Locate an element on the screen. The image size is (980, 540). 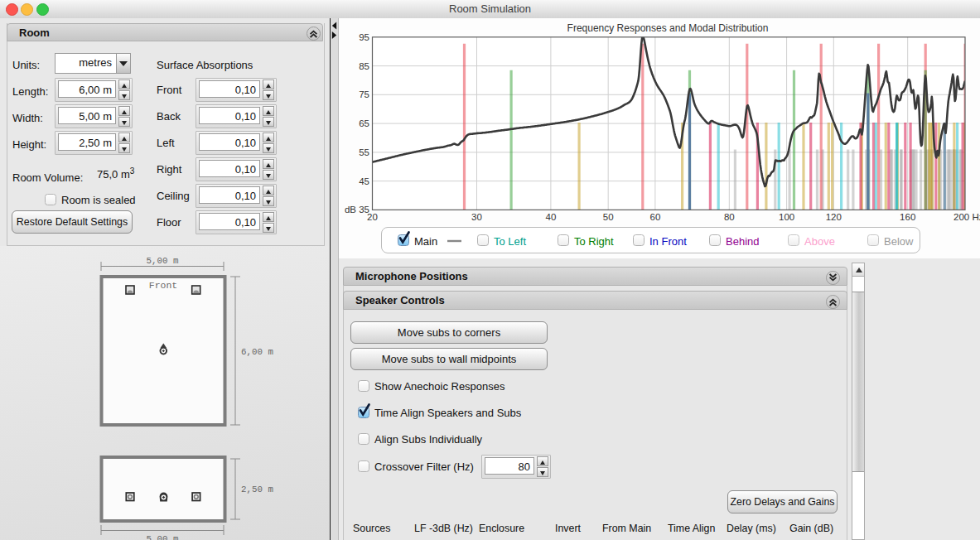
svg-text: 2,50 m is located at coordinates (257, 489).